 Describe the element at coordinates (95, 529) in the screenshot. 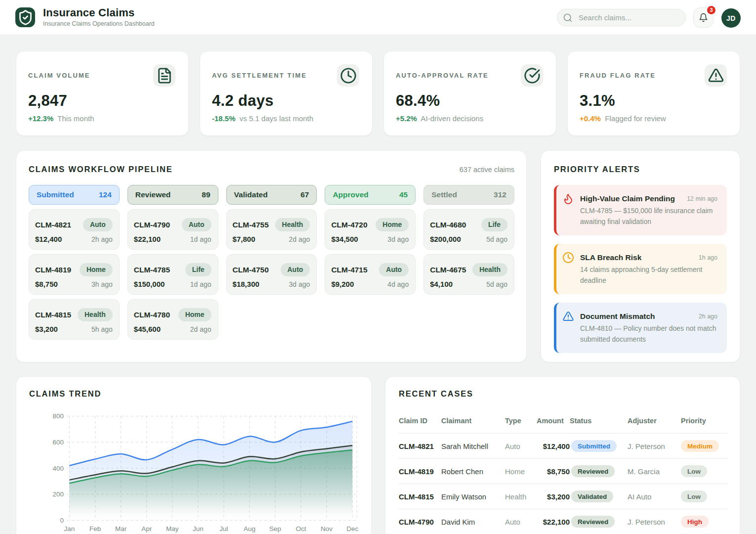

I see `svg-text: Feb` at that location.